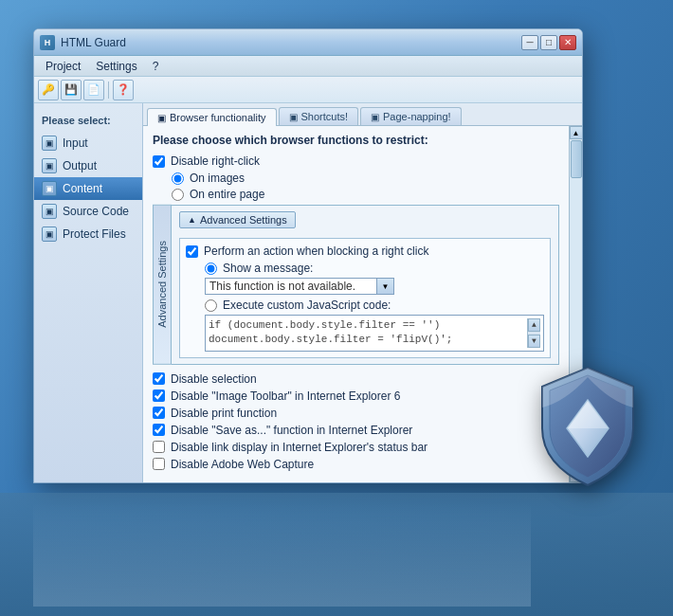  What do you see at coordinates (155, 66) in the screenshot?
I see `menu-help: ?` at bounding box center [155, 66].